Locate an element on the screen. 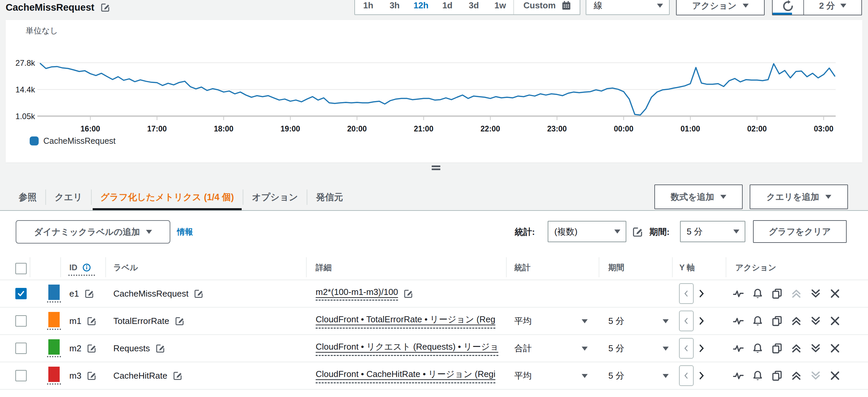 This screenshot has height=397, width=868. time-range-12h-selected: 12h is located at coordinates (421, 5).